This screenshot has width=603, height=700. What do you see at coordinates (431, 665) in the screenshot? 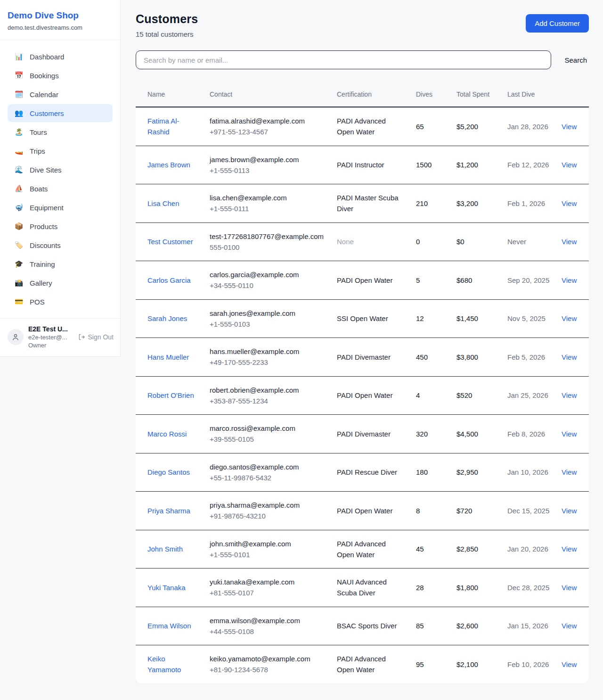
I see `customer-dives: 95` at bounding box center [431, 665].